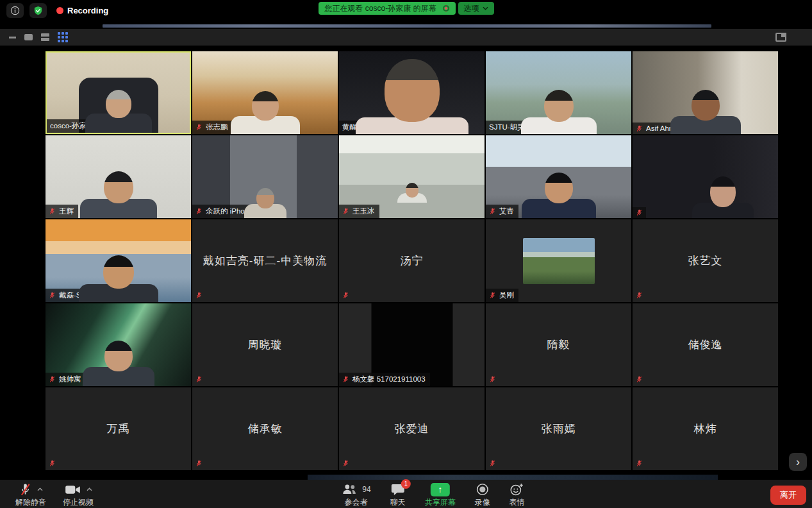  Describe the element at coordinates (559, 428) in the screenshot. I see `participant-name: 张雨嫣` at that location.